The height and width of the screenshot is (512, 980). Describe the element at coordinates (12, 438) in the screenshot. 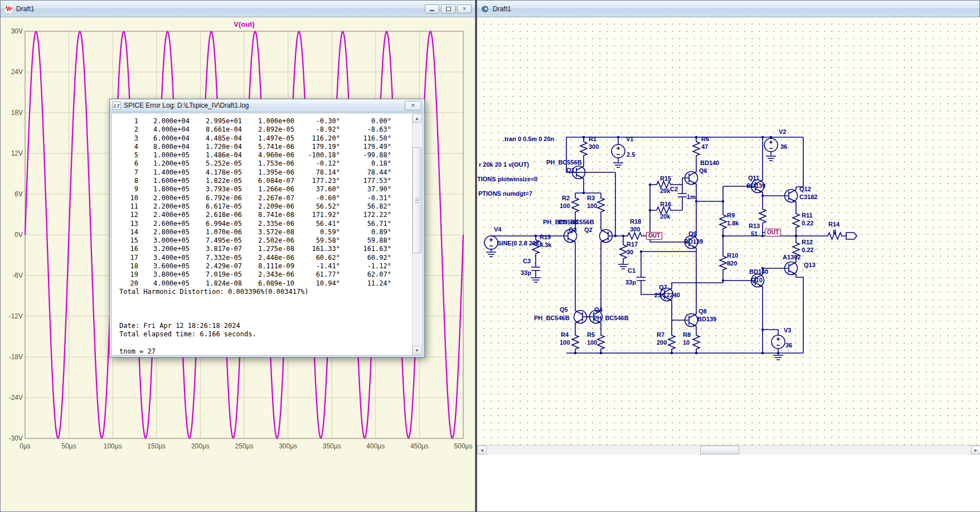

I see `y-axis-tick: -30V` at that location.